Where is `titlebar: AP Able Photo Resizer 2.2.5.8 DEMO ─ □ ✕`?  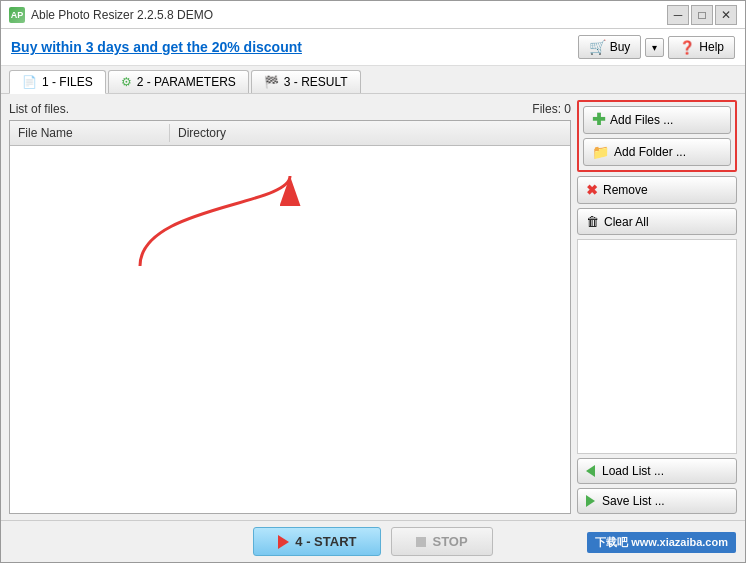 titlebar: AP Able Photo Resizer 2.2.5.8 DEMO ─ □ ✕ is located at coordinates (373, 15).